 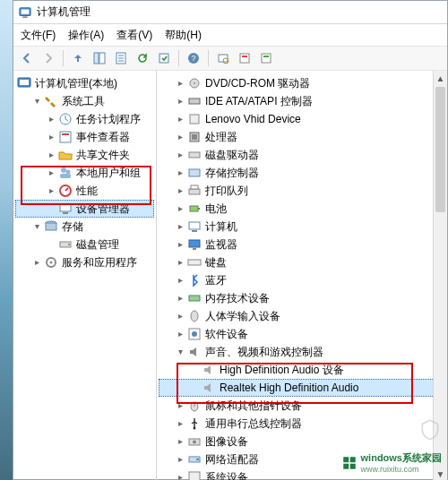 What do you see at coordinates (302, 334) in the screenshot?
I see `device-category: ▸软件设备` at bounding box center [302, 334].